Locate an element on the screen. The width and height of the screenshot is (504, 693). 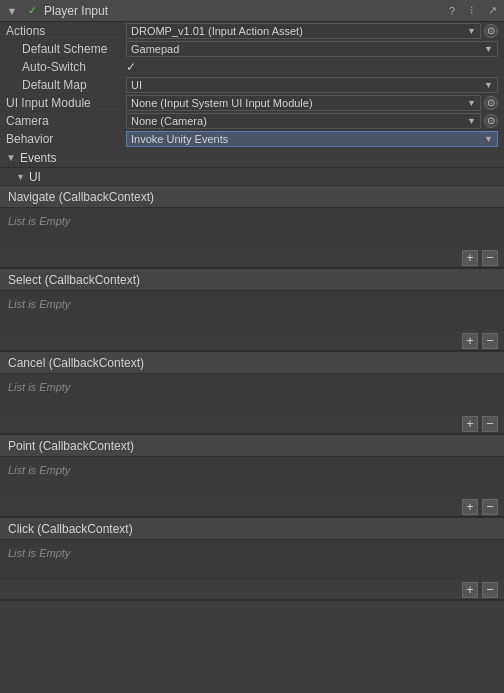
actions-value-area: DROMP_v1.01 (Input Action Asset) ▼ ⊙ is located at coordinates (312, 31).